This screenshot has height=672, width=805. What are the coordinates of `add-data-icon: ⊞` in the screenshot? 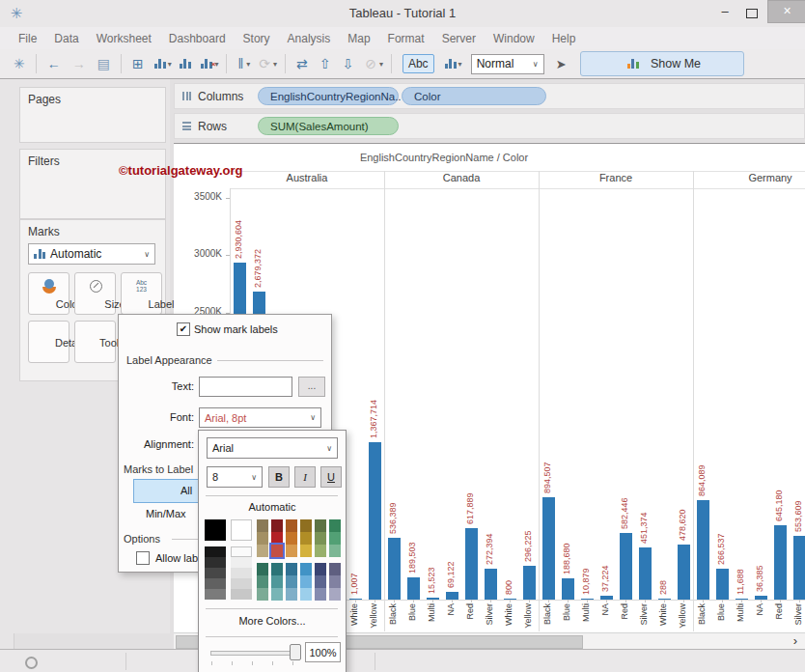 It's located at (138, 64).